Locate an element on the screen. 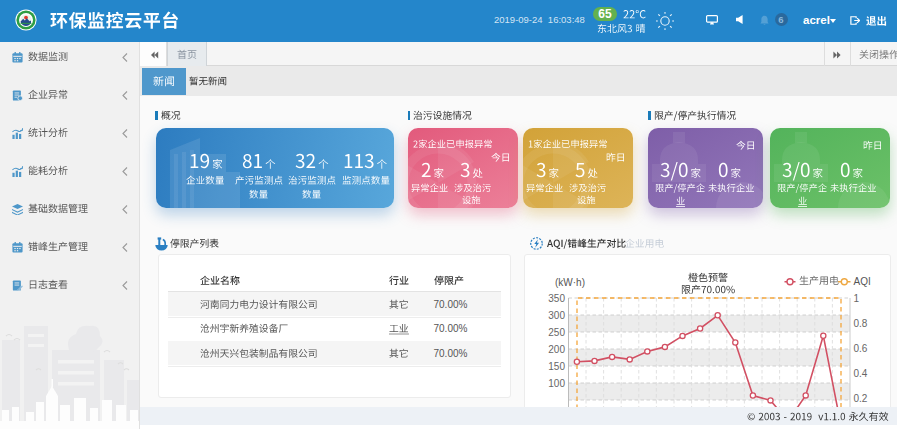  svg-text: AQI is located at coordinates (862, 282).